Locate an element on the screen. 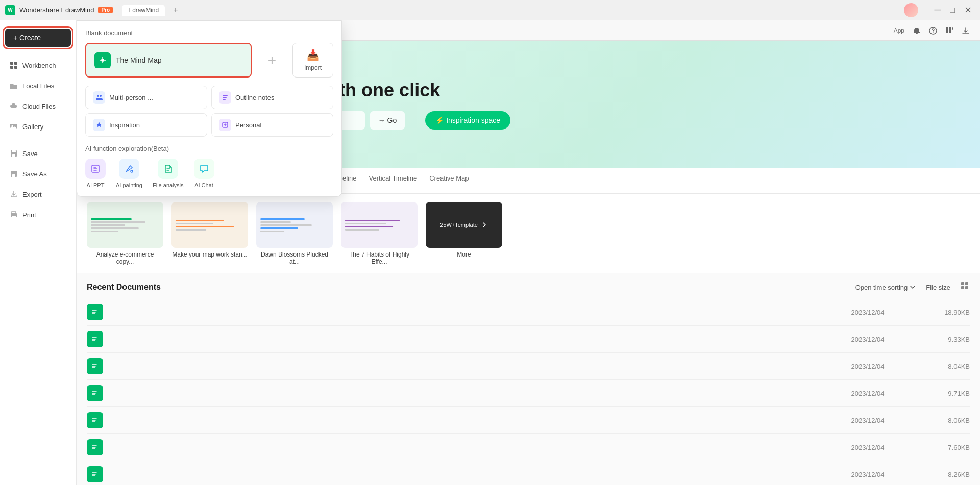 The width and height of the screenshot is (980, 485). template-name-4: The 7 Habits of Highly Effe... is located at coordinates (379, 258).